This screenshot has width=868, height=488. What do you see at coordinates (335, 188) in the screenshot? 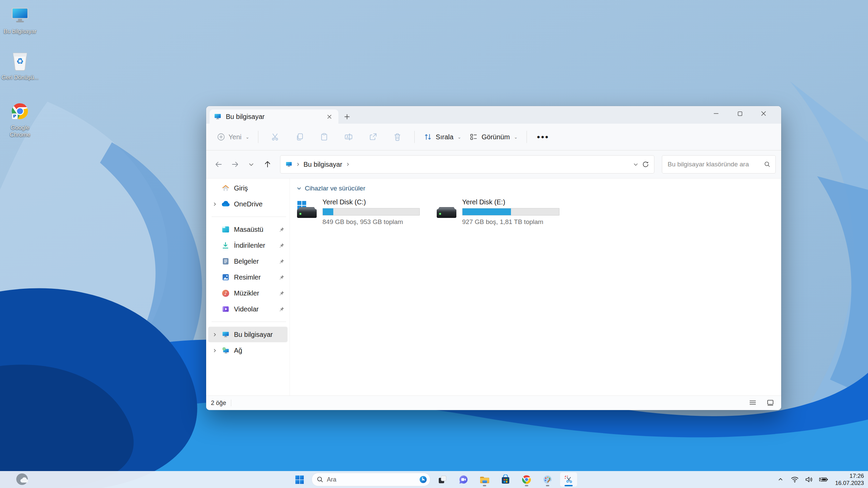
I see `section-title: Cihazlar ve sürücüler` at bounding box center [335, 188].